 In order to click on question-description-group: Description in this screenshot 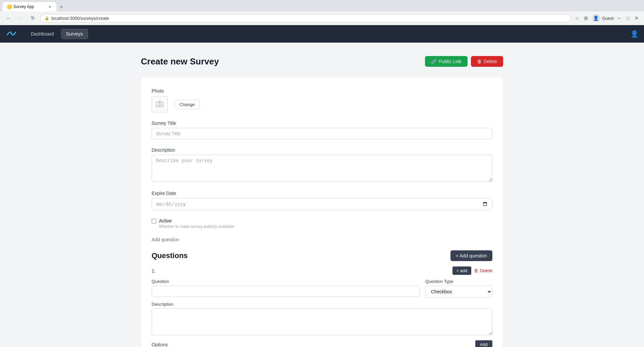, I will do `click(322, 319)`.